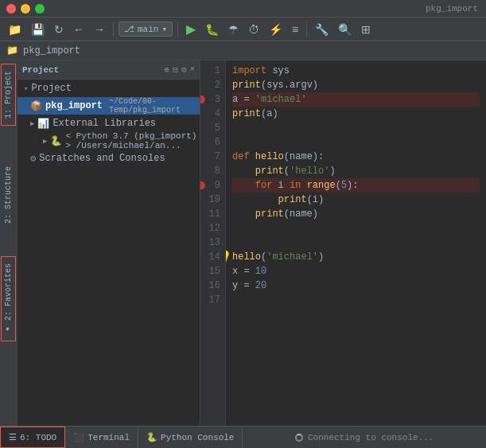 The height and width of the screenshot is (448, 486). I want to click on tree-item-pkg-import: 📦 pkg_import ~/Code/00-Temp/pkg_import, so click(108, 106).